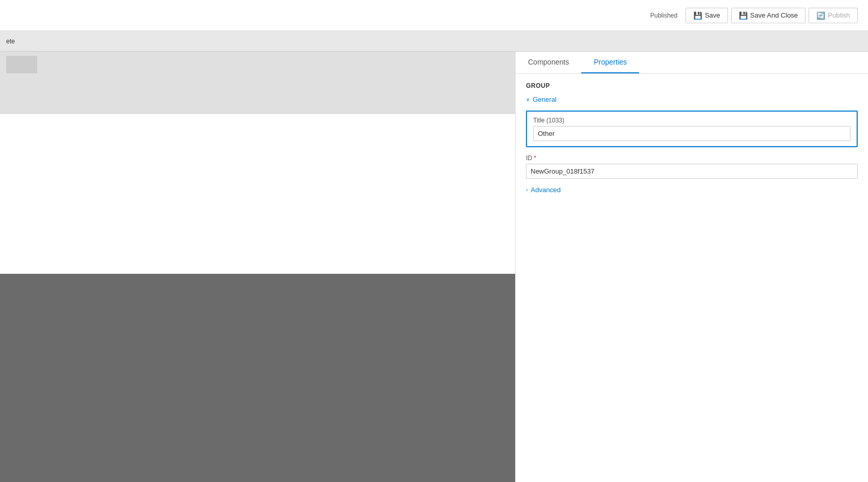 The width and height of the screenshot is (868, 482). Describe the element at coordinates (257, 65) in the screenshot. I see `canvas-toolbar` at that location.